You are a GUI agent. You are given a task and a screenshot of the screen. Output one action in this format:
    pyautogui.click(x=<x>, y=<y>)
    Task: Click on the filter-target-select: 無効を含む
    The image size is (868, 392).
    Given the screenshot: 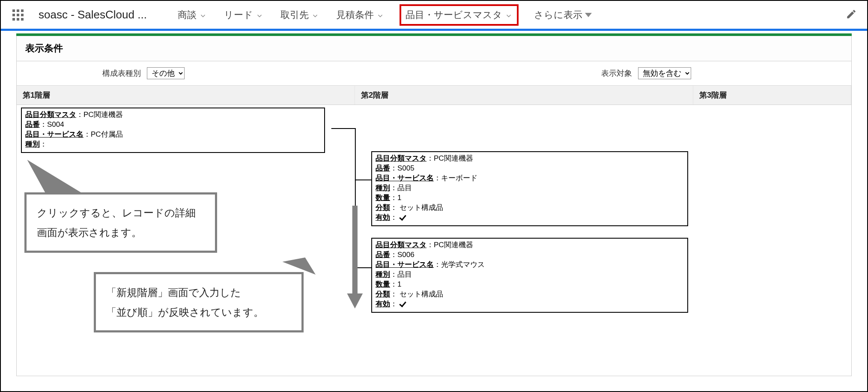 What is the action you would take?
    pyautogui.click(x=665, y=73)
    